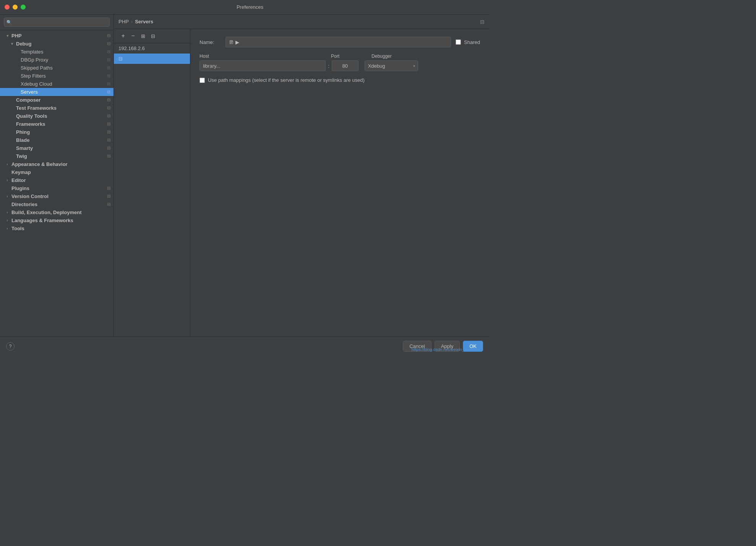 The height and width of the screenshot is (546, 756). What do you see at coordinates (472, 42) in the screenshot?
I see `shared-label: Shared` at bounding box center [472, 42].